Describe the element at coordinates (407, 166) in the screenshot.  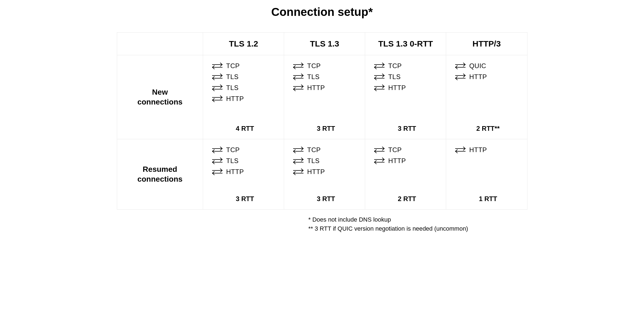
I see `round-trip-steps: TCPHTTP` at that location.